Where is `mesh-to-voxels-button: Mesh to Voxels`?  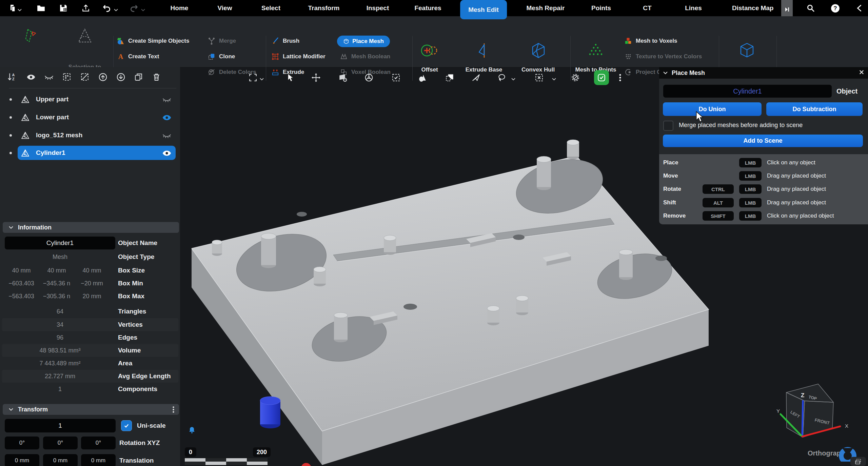
mesh-to-voxels-button: Mesh to Voxels is located at coordinates (651, 41).